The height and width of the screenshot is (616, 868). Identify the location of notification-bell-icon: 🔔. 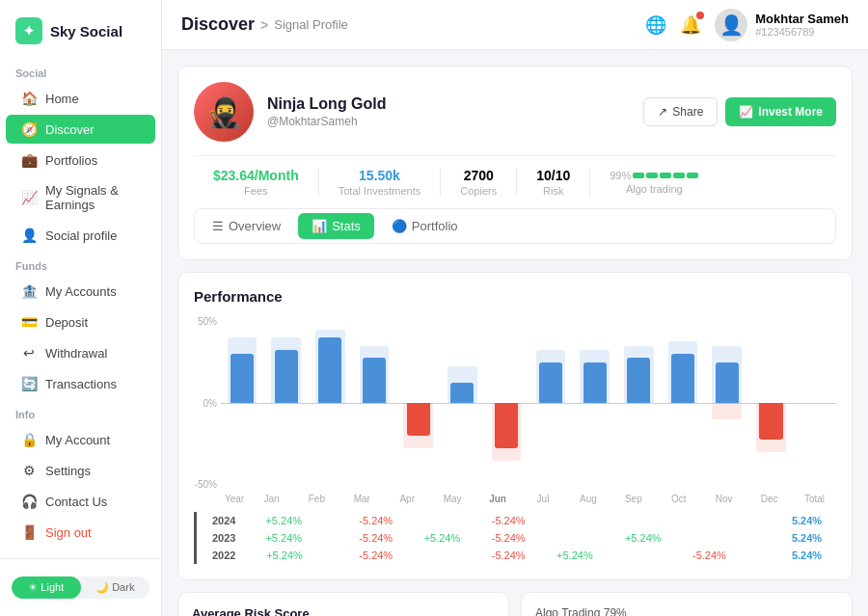
(691, 25).